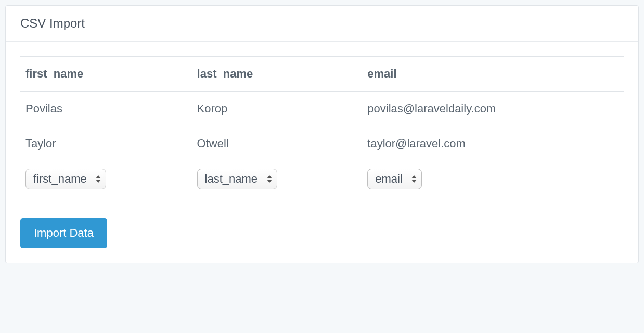 This screenshot has width=644, height=333. I want to click on column-header: last_name, so click(277, 74).